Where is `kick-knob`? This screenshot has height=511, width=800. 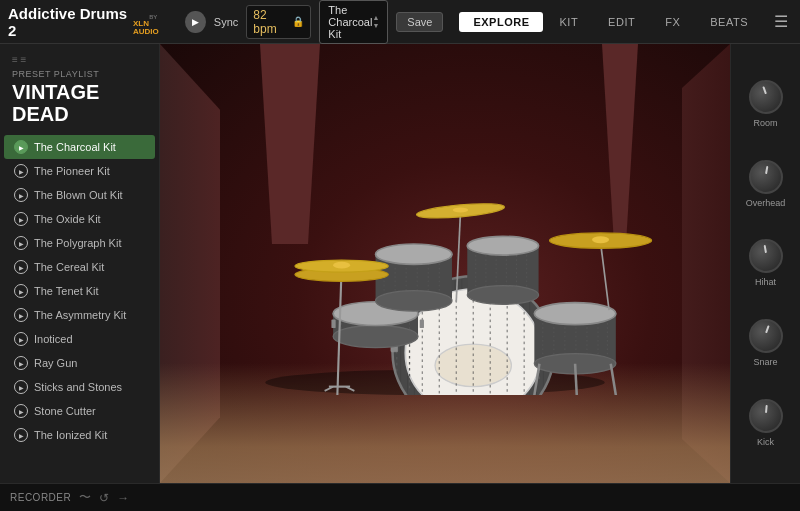
kick-knob is located at coordinates (766, 416).